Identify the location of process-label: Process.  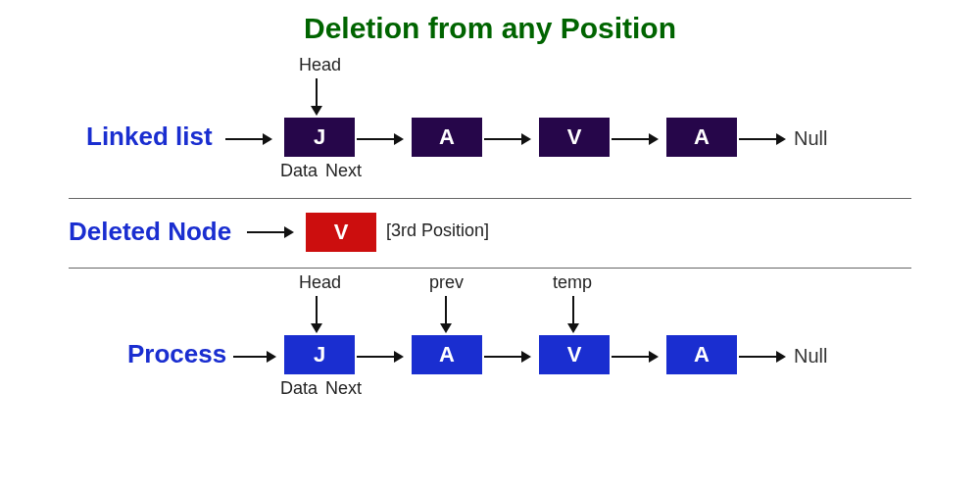
(176, 355).